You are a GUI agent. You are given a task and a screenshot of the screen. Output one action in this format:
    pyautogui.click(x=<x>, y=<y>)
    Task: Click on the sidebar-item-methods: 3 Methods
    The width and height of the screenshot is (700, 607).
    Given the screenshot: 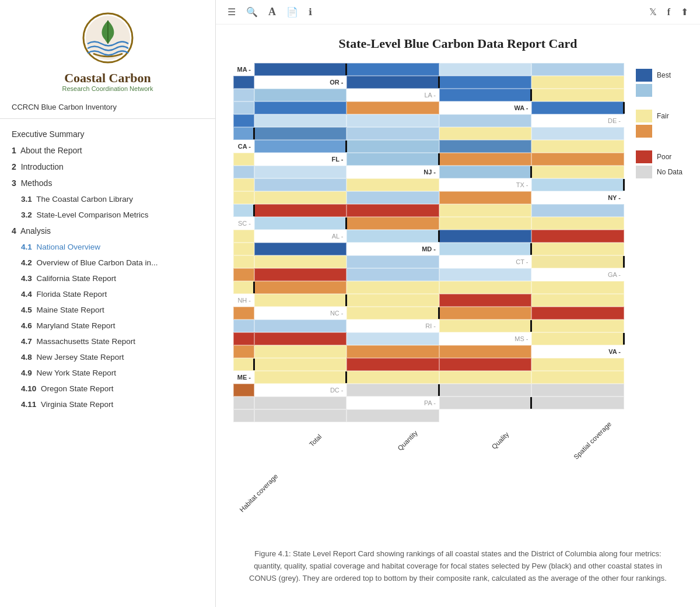 What is the action you would take?
    pyautogui.click(x=107, y=183)
    